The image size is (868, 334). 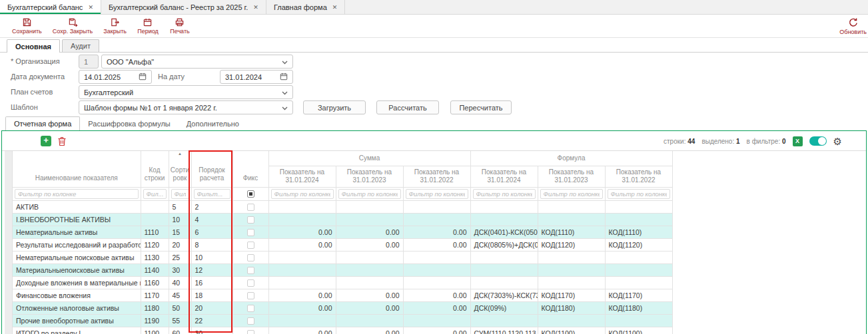 I want to click on cell-name: ИТОГО по разделу I, so click(x=77, y=330).